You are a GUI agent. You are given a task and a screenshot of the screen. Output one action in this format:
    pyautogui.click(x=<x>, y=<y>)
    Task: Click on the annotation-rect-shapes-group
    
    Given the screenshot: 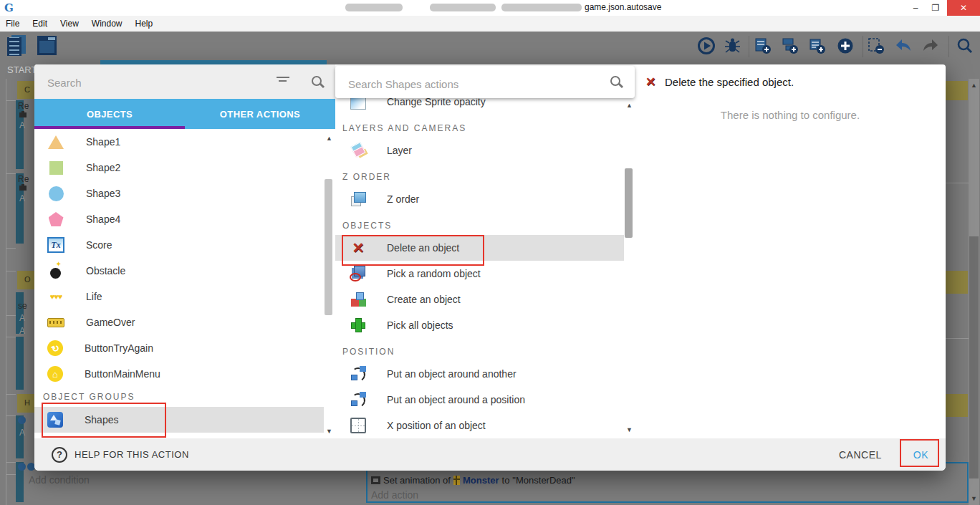 What is the action you would take?
    pyautogui.click(x=104, y=420)
    